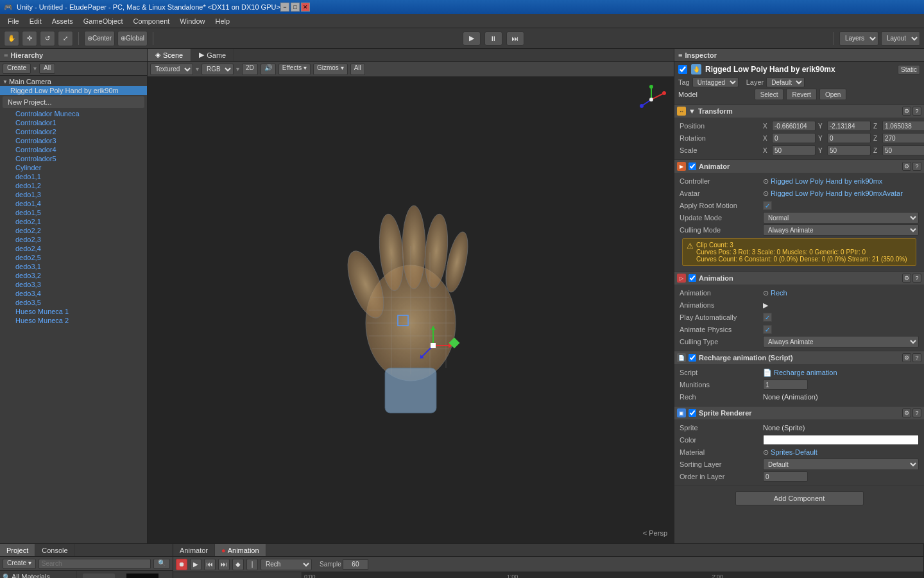 The width and height of the screenshot is (924, 578). What do you see at coordinates (18, 550) in the screenshot?
I see `tab-project: Project` at bounding box center [18, 550].